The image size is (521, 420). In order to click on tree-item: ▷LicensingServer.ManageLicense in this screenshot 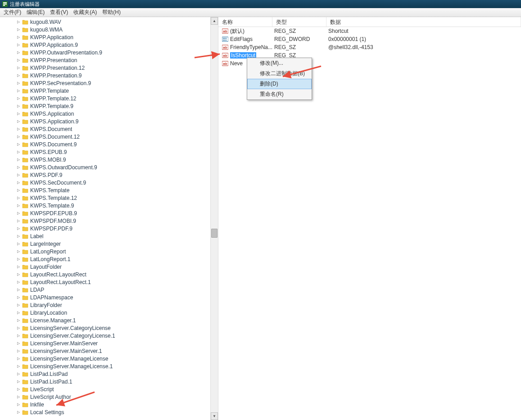, I will do `click(109, 358)`.